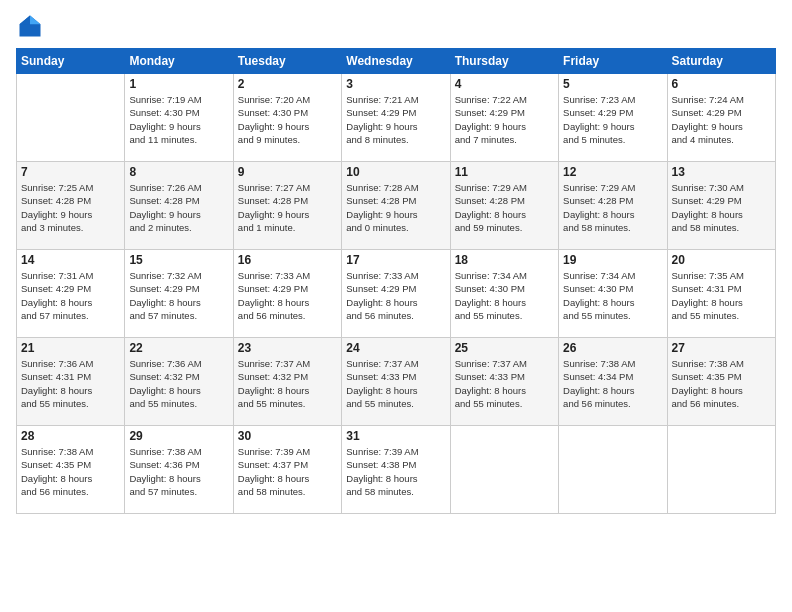 Image resolution: width=792 pixels, height=612 pixels. What do you see at coordinates (396, 62) in the screenshot?
I see `day-header-wednesday: Wednesday` at bounding box center [396, 62].